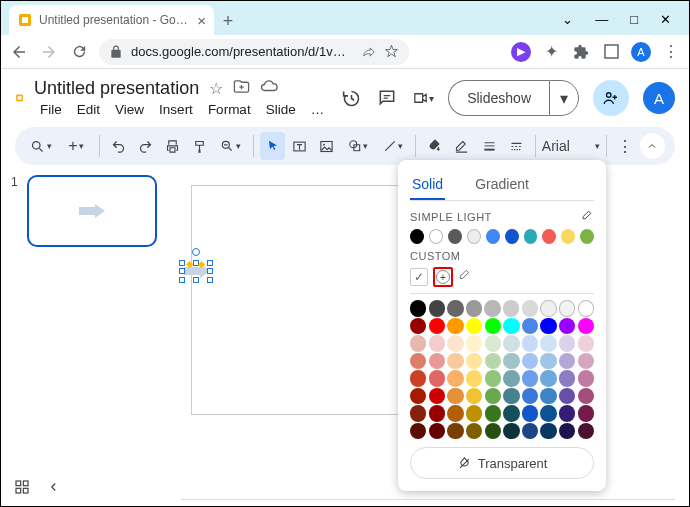 Image resolution: width=690 pixels, height=507 pixels. What do you see at coordinates (564, 98) in the screenshot?
I see `slideshow-dropdown: ▾` at bounding box center [564, 98].